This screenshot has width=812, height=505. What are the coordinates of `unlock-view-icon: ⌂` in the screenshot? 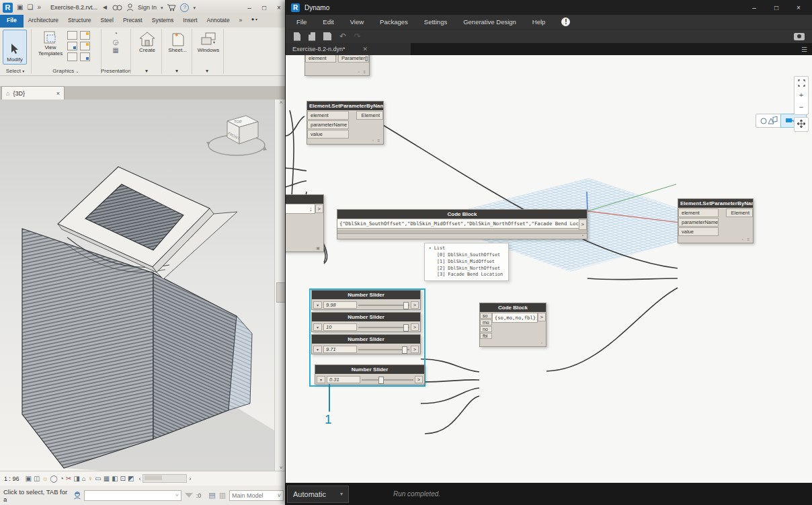 It's located at (84, 479).